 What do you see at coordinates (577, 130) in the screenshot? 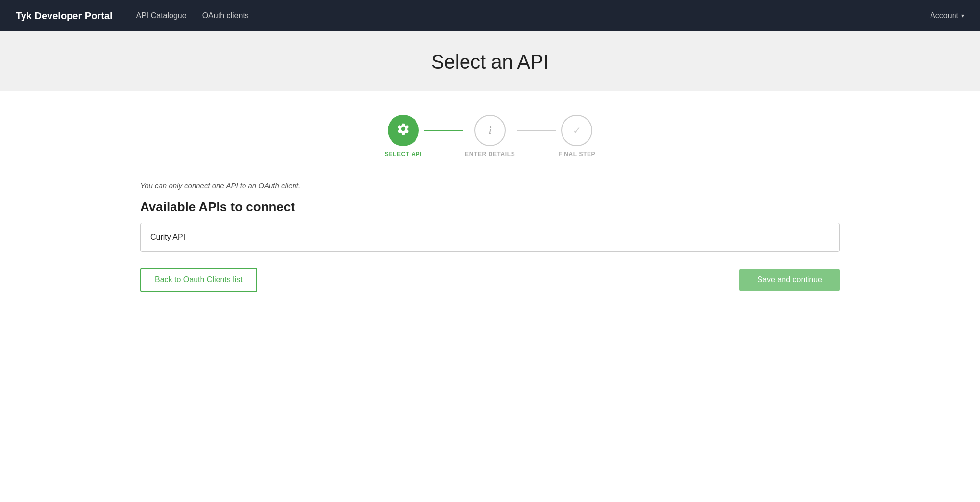
I see `check-icon: ✓` at bounding box center [577, 130].